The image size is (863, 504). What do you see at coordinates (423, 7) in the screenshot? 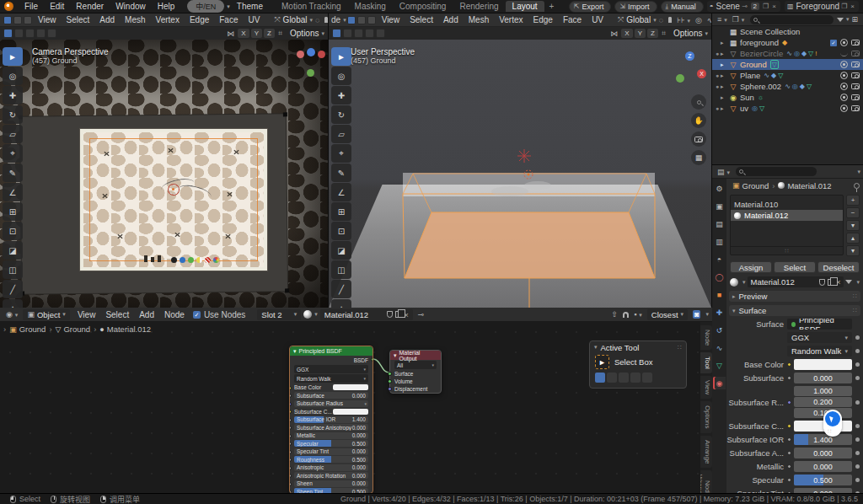
I see `workspace-tab: Compositing` at bounding box center [423, 7].